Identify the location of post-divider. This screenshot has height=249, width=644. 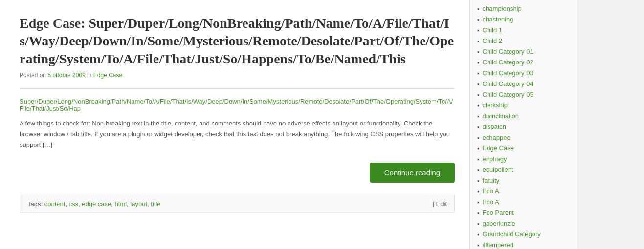
(237, 89).